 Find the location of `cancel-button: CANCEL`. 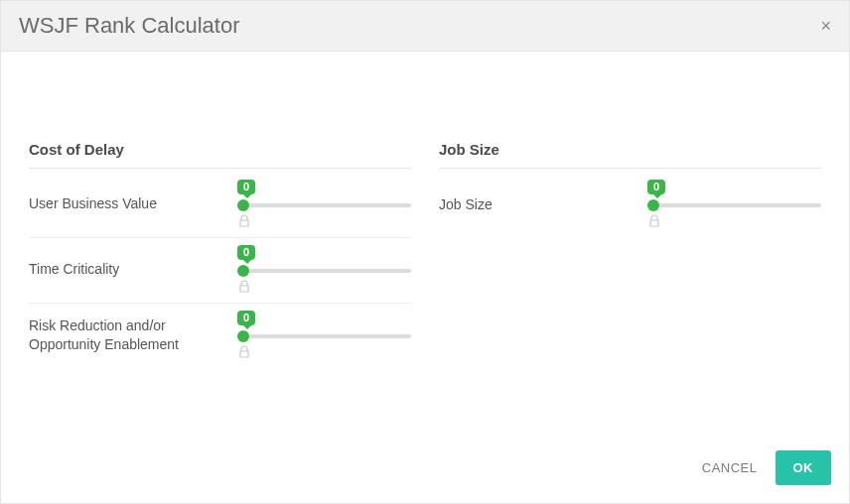

cancel-button: CANCEL is located at coordinates (730, 468).